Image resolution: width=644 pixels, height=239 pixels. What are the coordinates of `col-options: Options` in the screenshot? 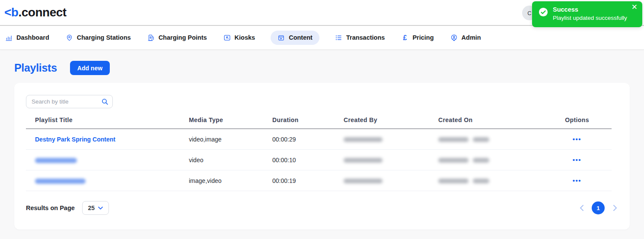 It's located at (577, 123).